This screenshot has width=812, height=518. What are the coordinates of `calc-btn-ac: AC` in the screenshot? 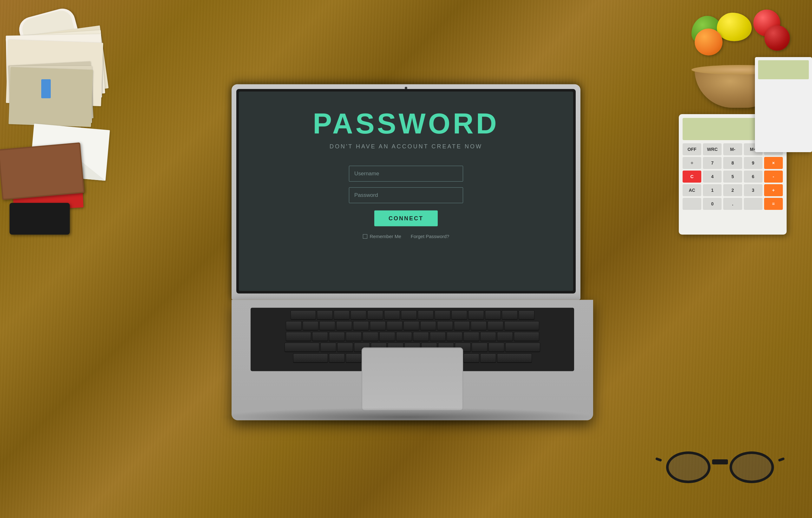 It's located at (692, 190).